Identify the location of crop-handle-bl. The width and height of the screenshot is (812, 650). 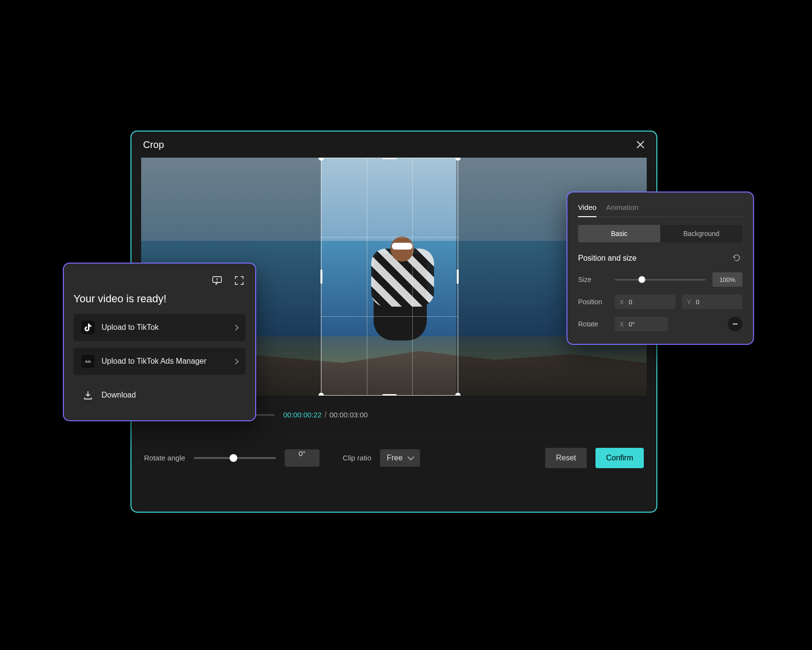
(321, 394).